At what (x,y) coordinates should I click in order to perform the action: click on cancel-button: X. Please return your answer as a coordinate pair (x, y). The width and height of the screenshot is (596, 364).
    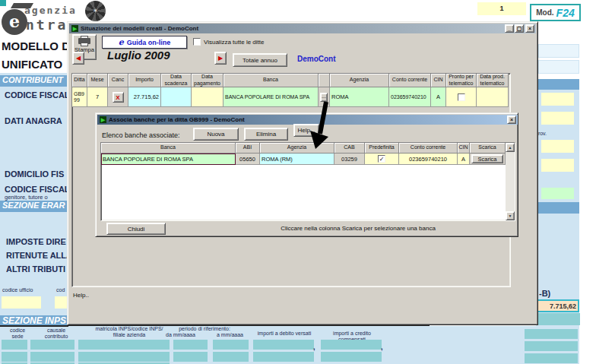
    Looking at the image, I should click on (119, 97).